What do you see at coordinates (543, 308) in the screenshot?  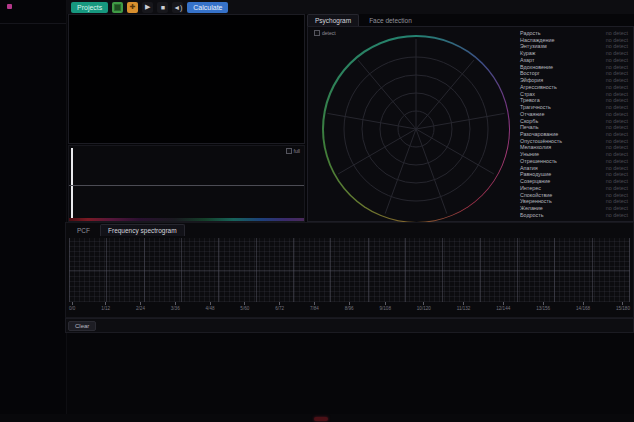 I see `tick-label: 13/156` at bounding box center [543, 308].